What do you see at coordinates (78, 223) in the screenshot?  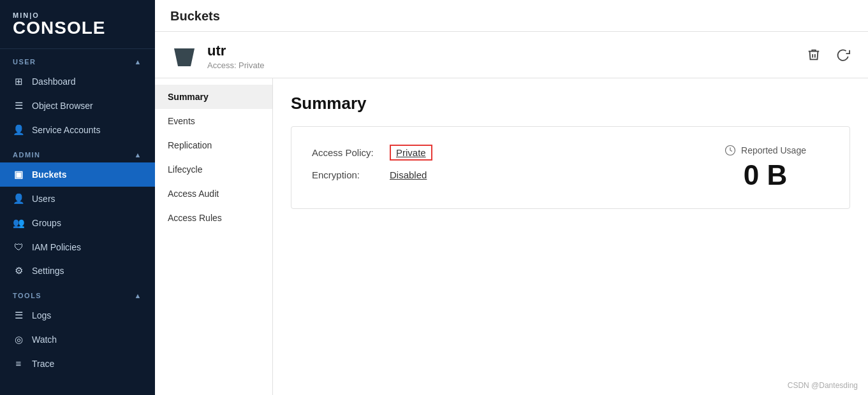 I see `sidebar-item-groups: 👥 Groups` at bounding box center [78, 223].